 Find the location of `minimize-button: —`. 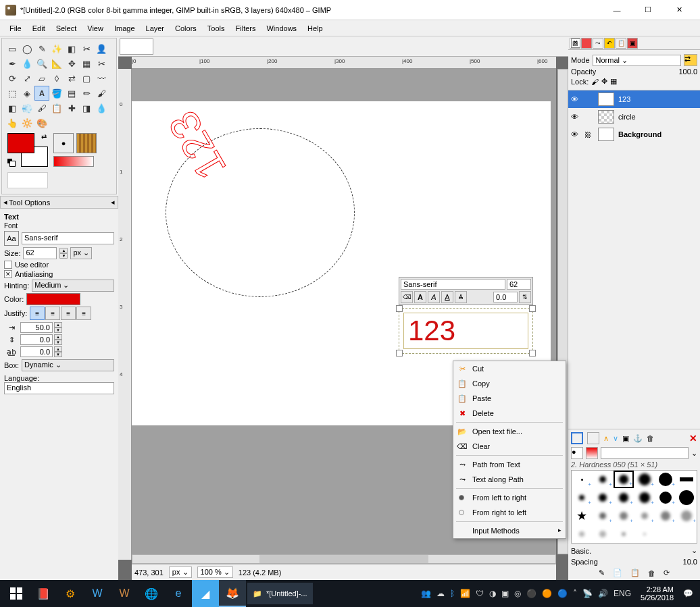

minimize-button: — is located at coordinates (617, 10).